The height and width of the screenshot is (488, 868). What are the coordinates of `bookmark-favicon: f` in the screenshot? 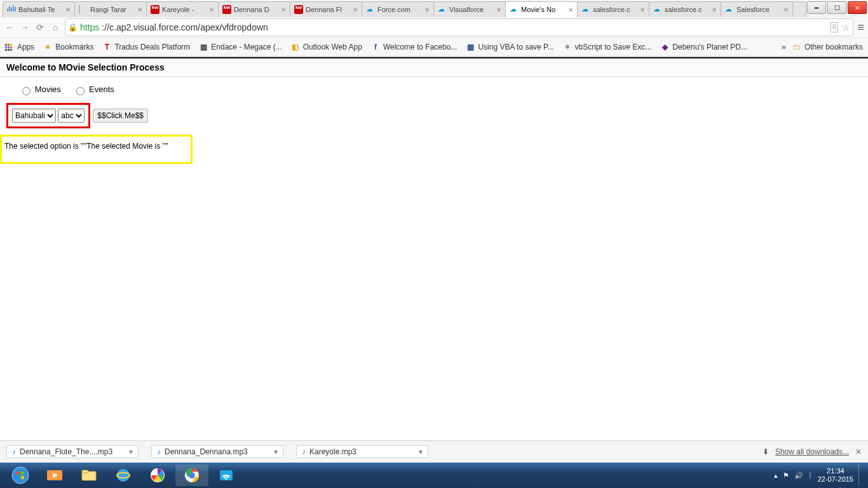 It's located at (376, 47).